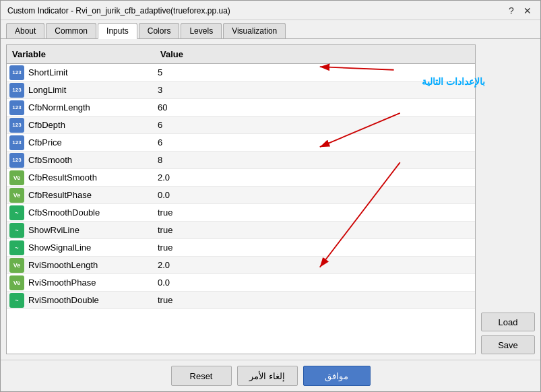  Describe the element at coordinates (88, 73) in the screenshot. I see `row-variable-name: ShortLimit` at that location.